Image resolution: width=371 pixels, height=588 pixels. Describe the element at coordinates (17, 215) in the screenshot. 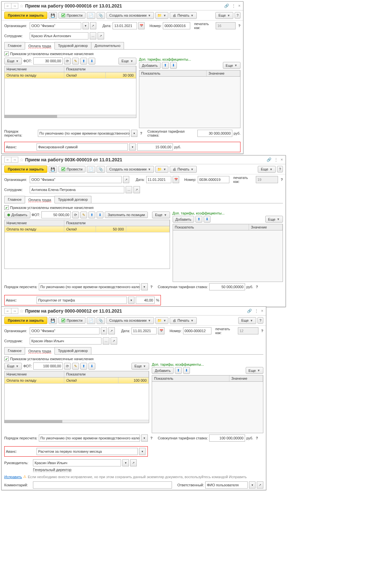

I see `add-button: ⊕ Добавить` at that location.